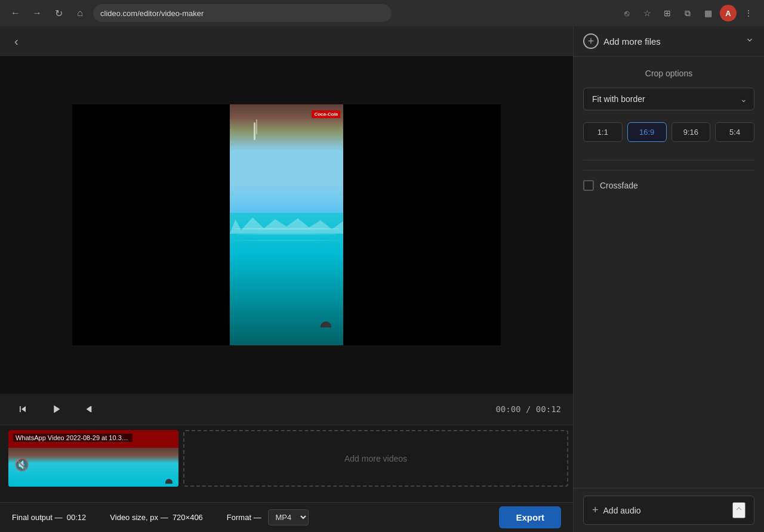  What do you see at coordinates (668, 510) in the screenshot?
I see `settings-bottom: + Add audio` at bounding box center [668, 510].